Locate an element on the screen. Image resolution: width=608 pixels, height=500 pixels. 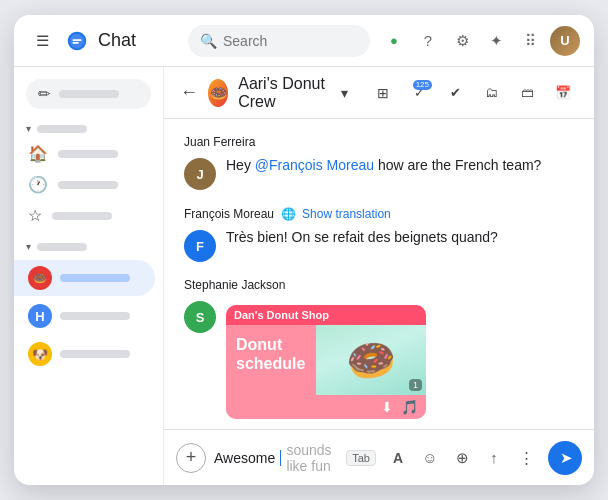
input-action-buttons: A ☺ ⊕ ↑ ⋮ is located at coordinates (462, 458).